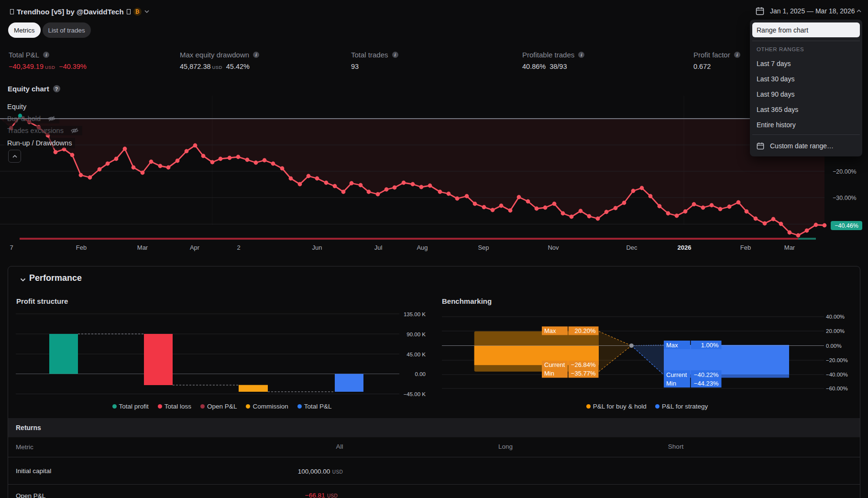 Image resolution: width=868 pixels, height=498 pixels. What do you see at coordinates (415, 314) in the screenshot?
I see `svg-text: 135.00 K` at bounding box center [415, 314].